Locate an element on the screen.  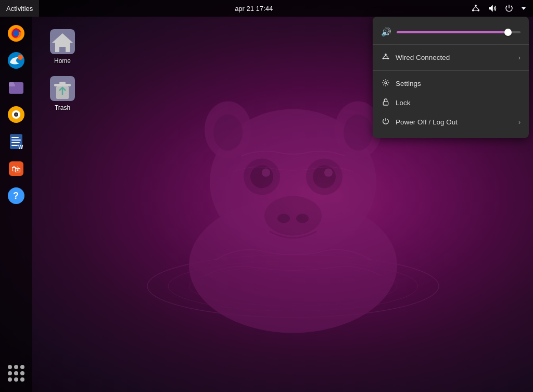
show-applications-button is located at coordinates (16, 373).